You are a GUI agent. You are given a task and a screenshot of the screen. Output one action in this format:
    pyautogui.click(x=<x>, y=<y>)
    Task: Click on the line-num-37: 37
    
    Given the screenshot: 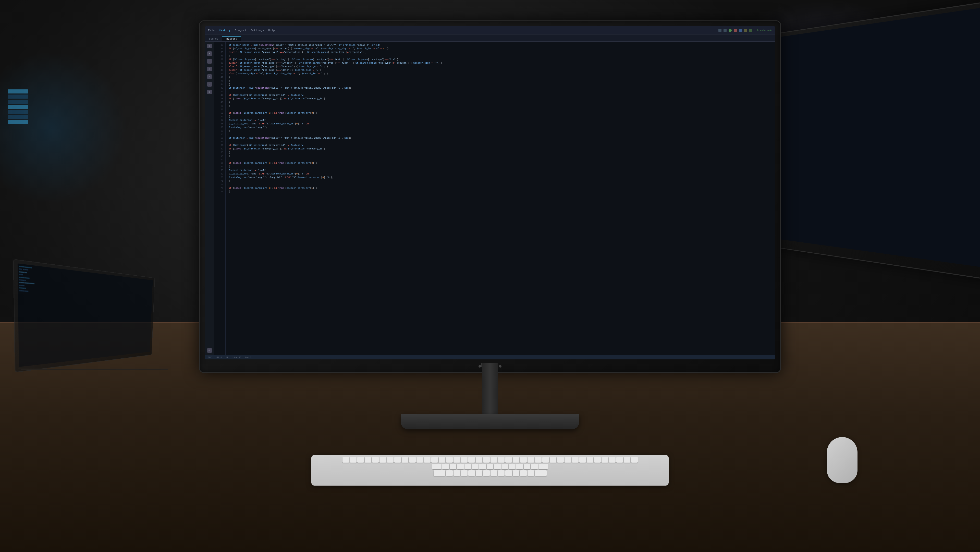 What is the action you would take?
    pyautogui.click(x=220, y=60)
    